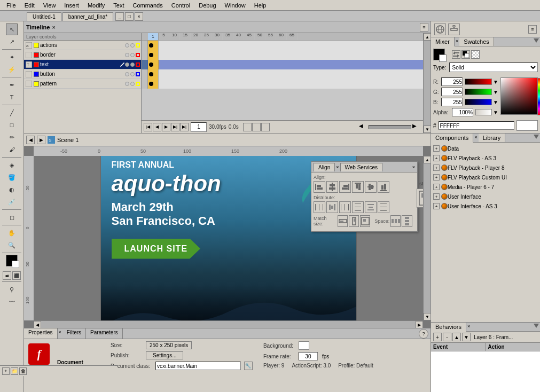 This screenshot has width=540, height=392. Describe the element at coordinates (72, 5) in the screenshot. I see `menu-insert: Insert` at that location.